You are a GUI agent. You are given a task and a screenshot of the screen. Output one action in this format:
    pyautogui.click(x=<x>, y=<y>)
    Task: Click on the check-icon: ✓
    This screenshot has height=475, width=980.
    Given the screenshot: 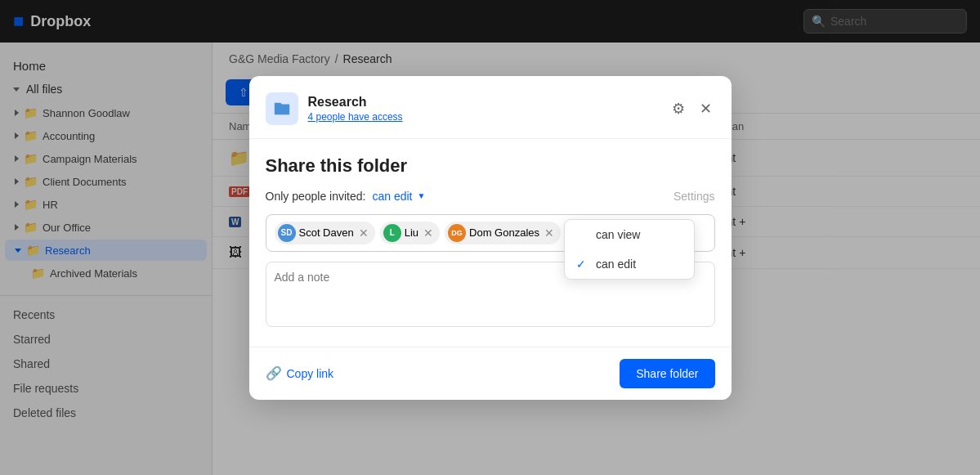 What is the action you would take?
    pyautogui.click(x=583, y=264)
    